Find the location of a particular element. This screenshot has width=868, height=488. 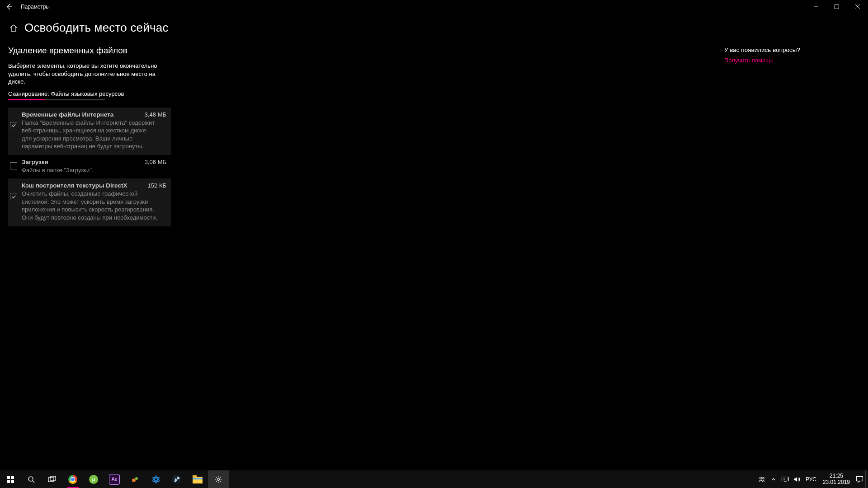

tray-action-center is located at coordinates (859, 479).